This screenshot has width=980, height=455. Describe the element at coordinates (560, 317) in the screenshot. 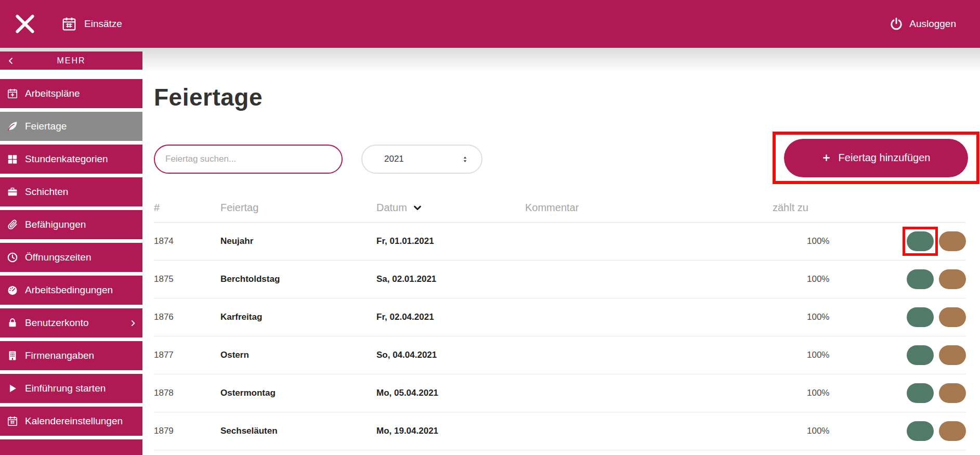

I see `table-row: 1876 Karfreitag Fr, 02.04.2021 100%` at that location.